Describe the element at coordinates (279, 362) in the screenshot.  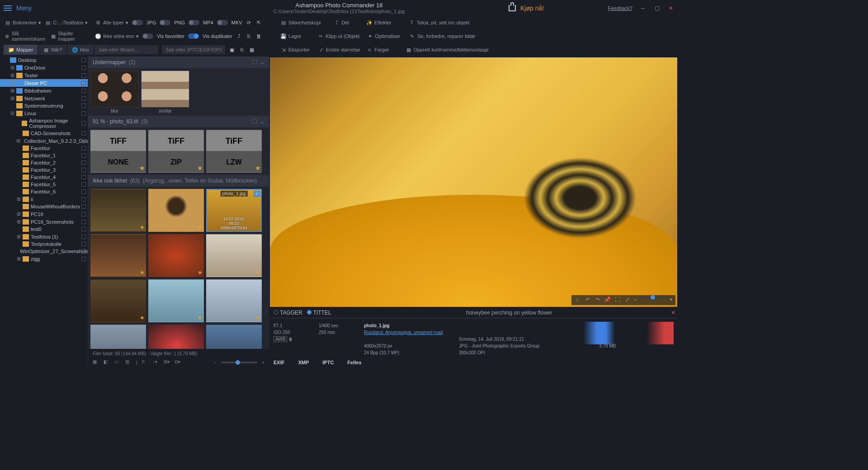
I see `tab-exif: EXIF` at that location.